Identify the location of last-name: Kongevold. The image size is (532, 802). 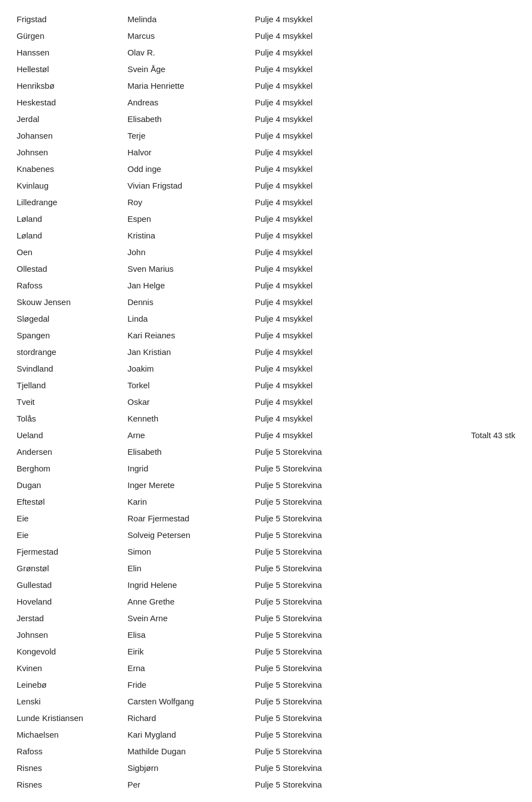
(72, 652).